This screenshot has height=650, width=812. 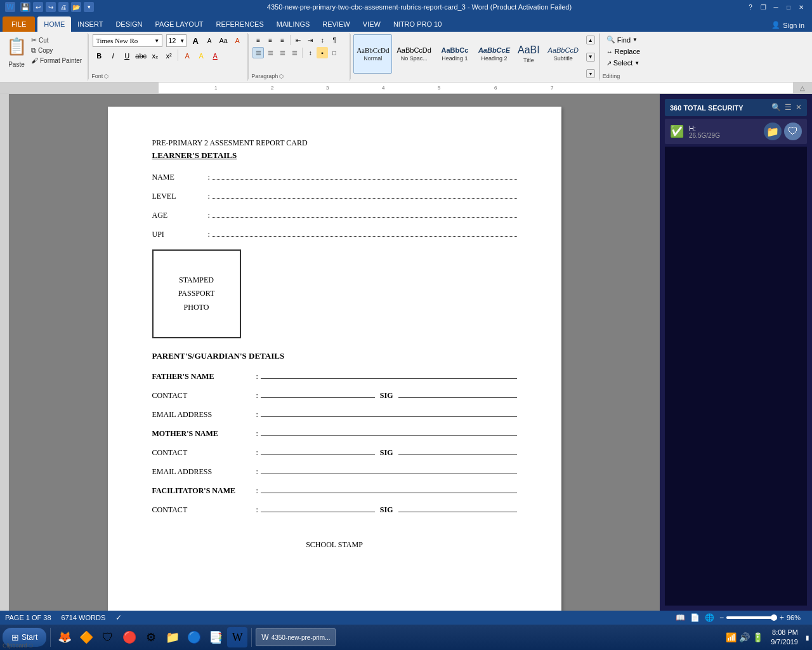 What do you see at coordinates (365, 213) in the screenshot?
I see `age-line` at bounding box center [365, 213].